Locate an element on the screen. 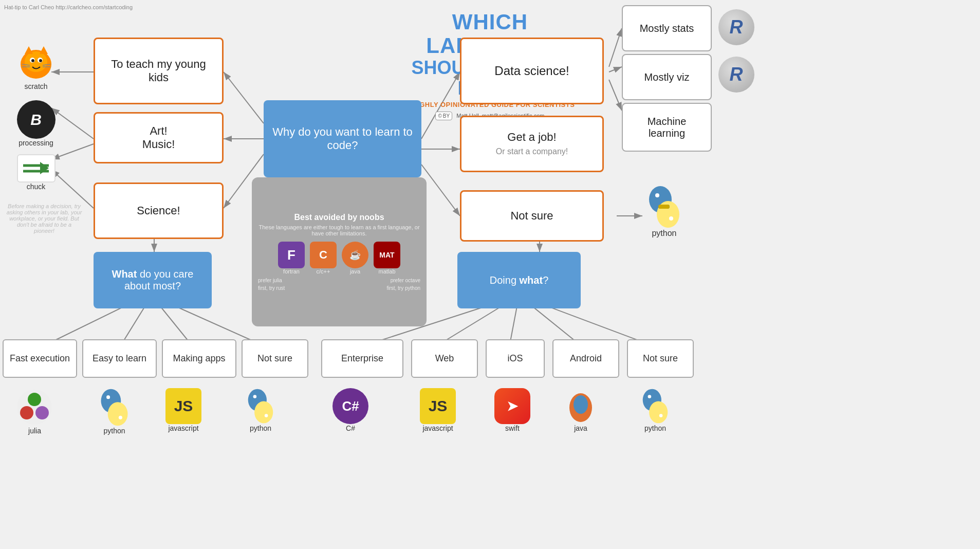 The width and height of the screenshot is (980, 549). what-box: What do you care about most? is located at coordinates (153, 280).